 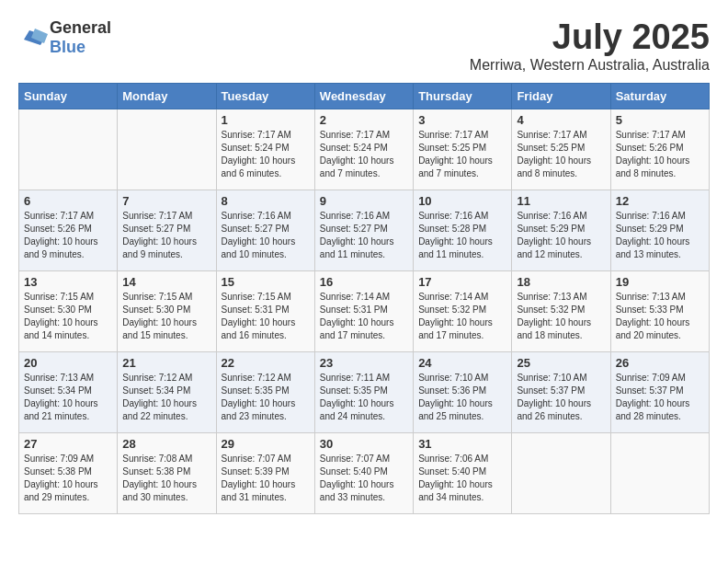 I want to click on day-number: 11, so click(x=561, y=201).